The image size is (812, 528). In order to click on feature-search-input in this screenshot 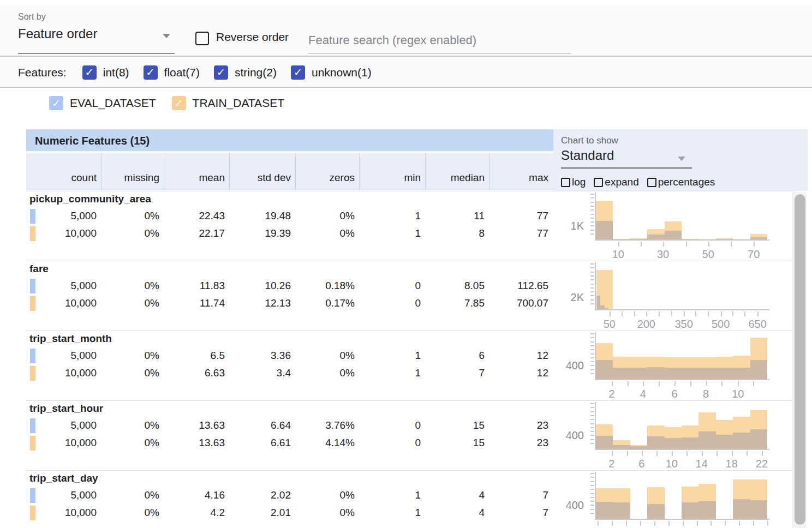, I will do `click(440, 40)`.